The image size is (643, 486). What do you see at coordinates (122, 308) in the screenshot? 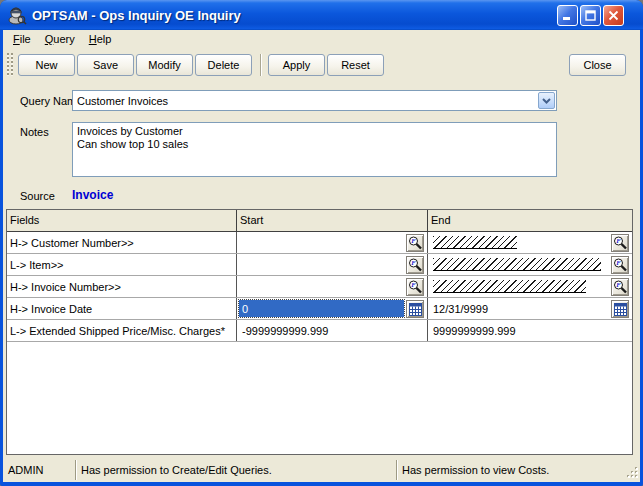
I see `field-name-cell: H-> Invoice Date` at bounding box center [122, 308].